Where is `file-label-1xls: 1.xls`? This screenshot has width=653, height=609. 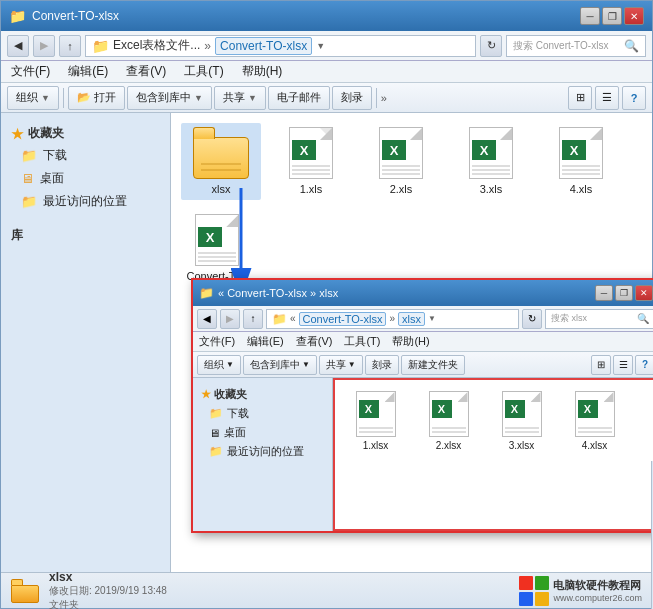 file-label-1xls: 1.xls is located at coordinates (312, 190).